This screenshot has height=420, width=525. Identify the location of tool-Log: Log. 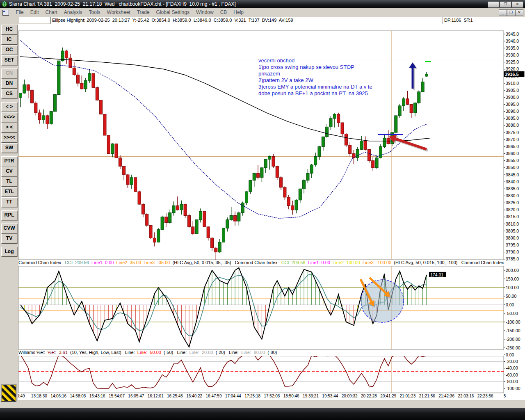
(9, 252).